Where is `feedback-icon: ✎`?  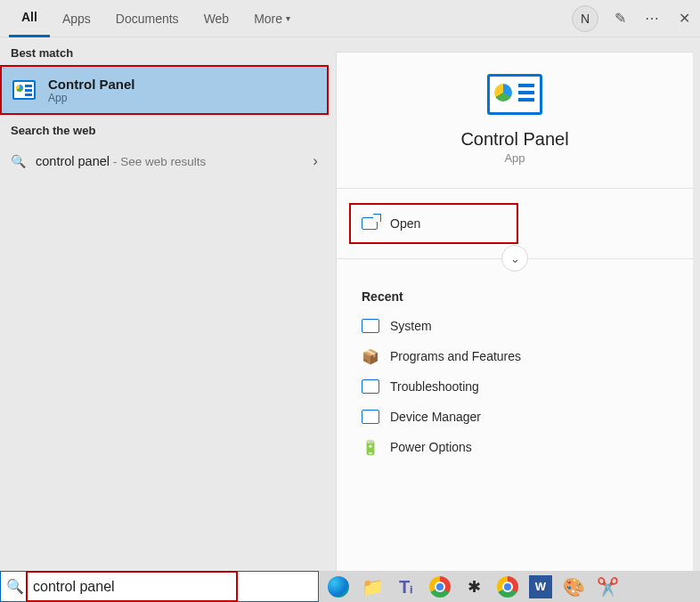
feedback-icon: ✎ is located at coordinates (620, 19).